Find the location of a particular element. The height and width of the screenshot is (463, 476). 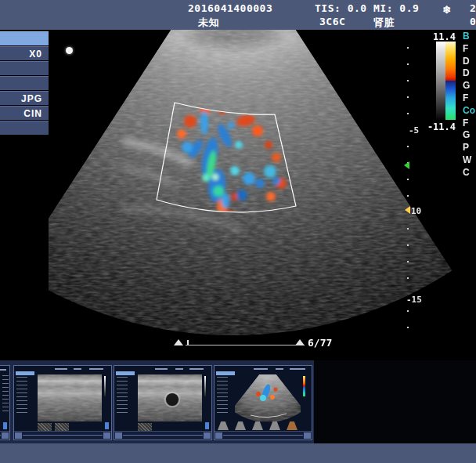

patient-name: 未知 is located at coordinates (208, 23).